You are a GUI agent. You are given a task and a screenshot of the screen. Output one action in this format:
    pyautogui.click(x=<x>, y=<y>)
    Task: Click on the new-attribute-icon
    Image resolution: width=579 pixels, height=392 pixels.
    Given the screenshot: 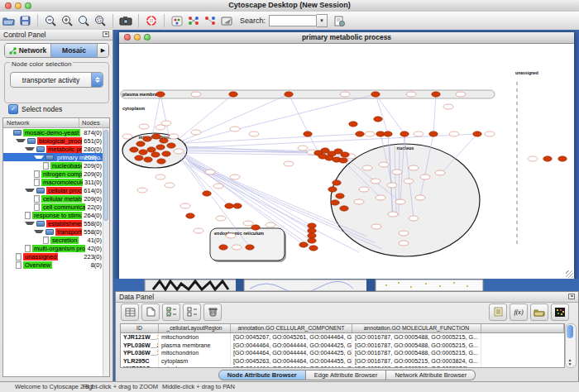 What is the action you would take?
    pyautogui.click(x=151, y=313)
    